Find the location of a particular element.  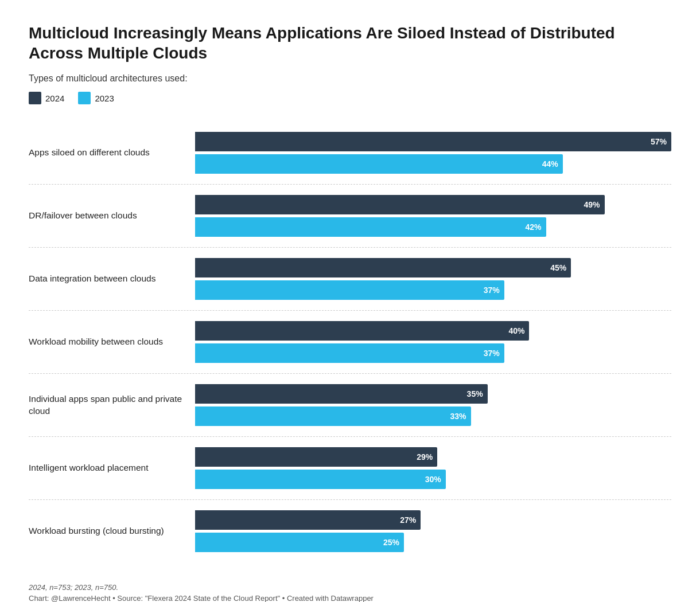

bar-wrapper-2024: 40% is located at coordinates (433, 331).